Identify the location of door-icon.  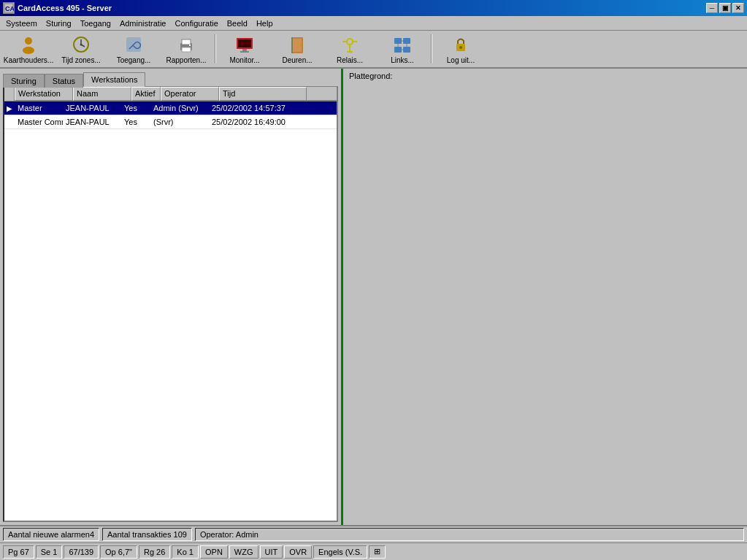
(297, 45).